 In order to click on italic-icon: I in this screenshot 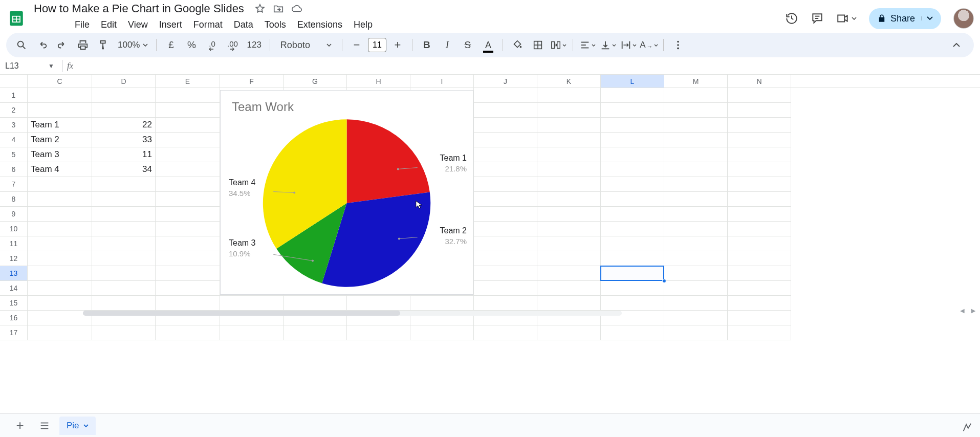, I will do `click(447, 45)`.